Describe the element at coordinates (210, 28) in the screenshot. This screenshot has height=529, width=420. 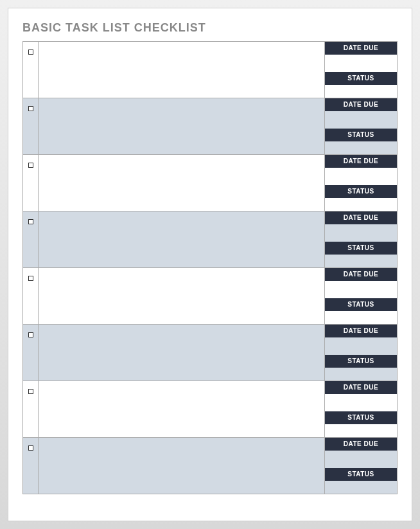
I see `page-title: BASIC TASK LIST CHECKLIST` at that location.